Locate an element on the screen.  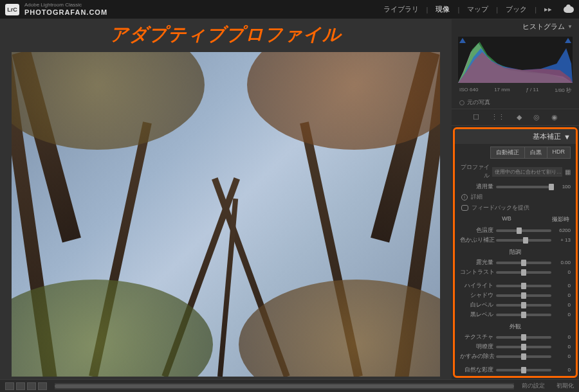
seg-hdr: HDR is located at coordinates (560, 153).